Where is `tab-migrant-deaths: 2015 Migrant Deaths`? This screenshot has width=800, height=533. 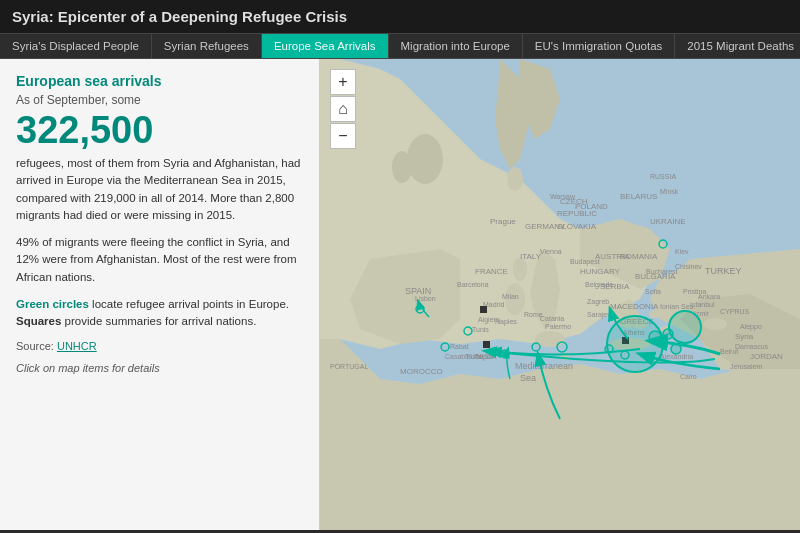 tab-migrant-deaths: 2015 Migrant Deaths is located at coordinates (738, 46).